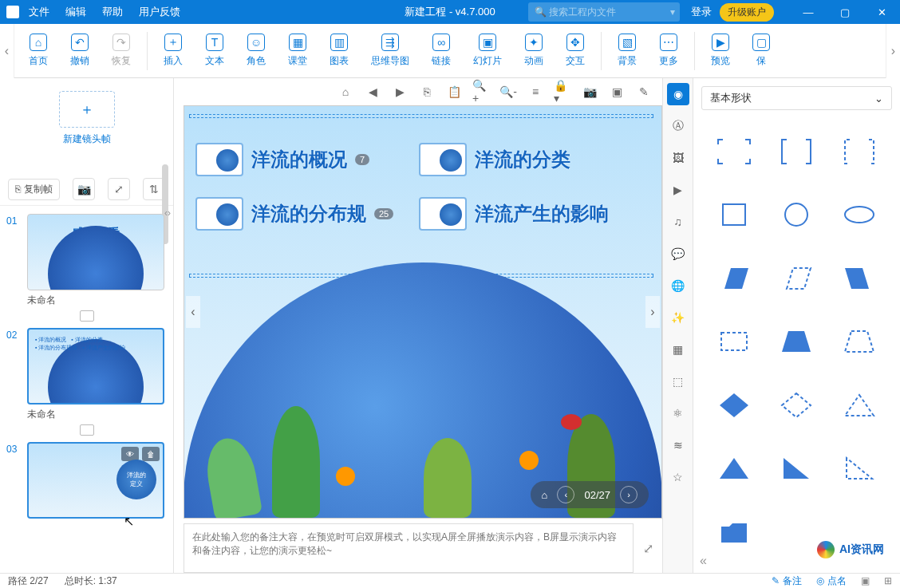  I want to click on tool-bg: ▧背景, so click(627, 51).